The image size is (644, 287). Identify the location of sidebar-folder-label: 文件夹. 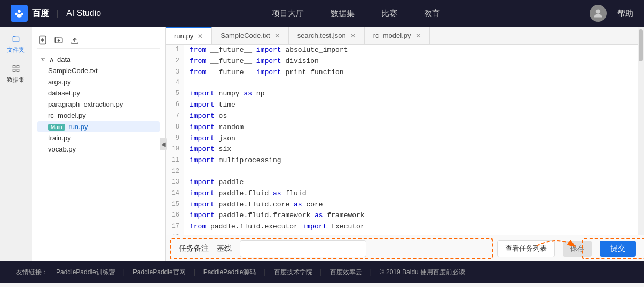
(16, 50).